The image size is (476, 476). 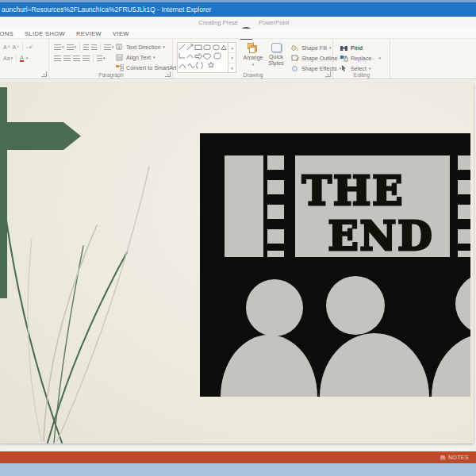 I want to click on shrink-font-button: A˅, so click(x=16, y=48).